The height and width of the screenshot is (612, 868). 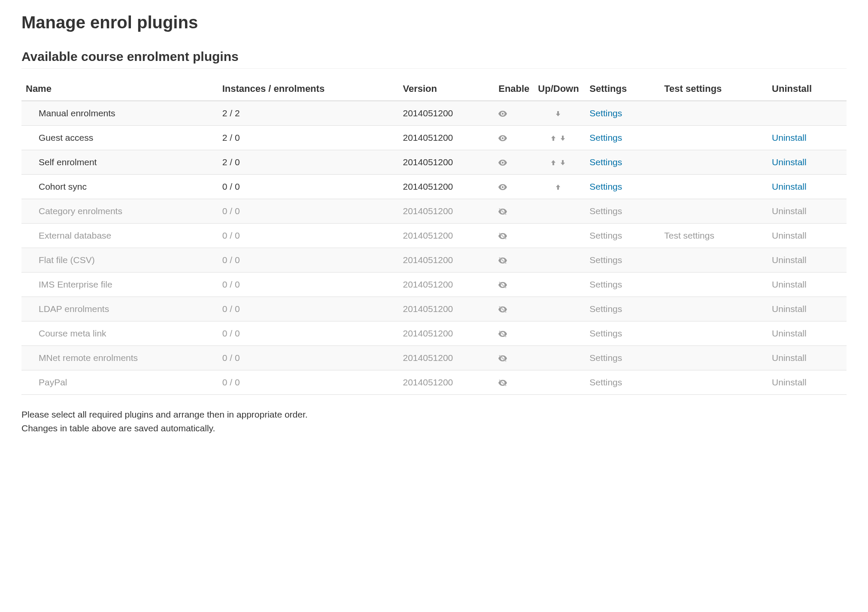 What do you see at coordinates (434, 59) in the screenshot?
I see `section-title: Available course enrolment plugins` at bounding box center [434, 59].